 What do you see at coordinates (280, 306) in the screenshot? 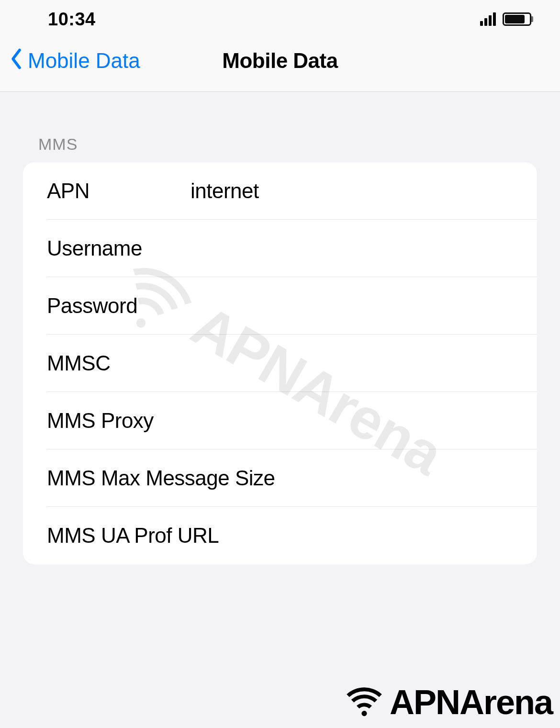
I see `password-row: Password` at bounding box center [280, 306].